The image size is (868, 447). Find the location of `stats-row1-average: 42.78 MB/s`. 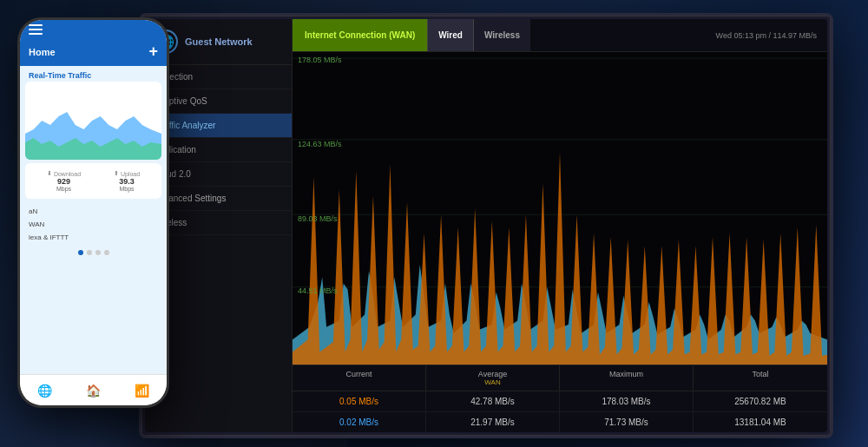

stats-row1-average: 42.78 MB/s is located at coordinates (493, 401).